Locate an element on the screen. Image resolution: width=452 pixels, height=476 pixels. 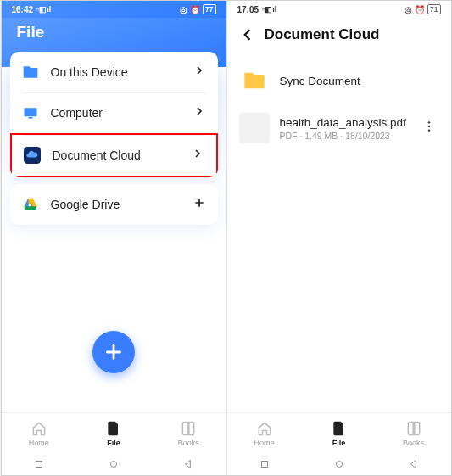
source-computer: Computer is located at coordinates (114, 113).